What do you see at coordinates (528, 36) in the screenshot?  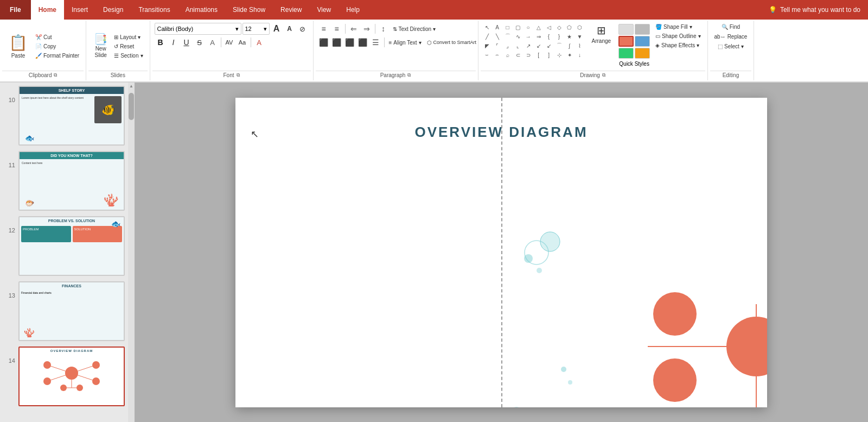 I see `shape-arrow-icon: →` at bounding box center [528, 36].